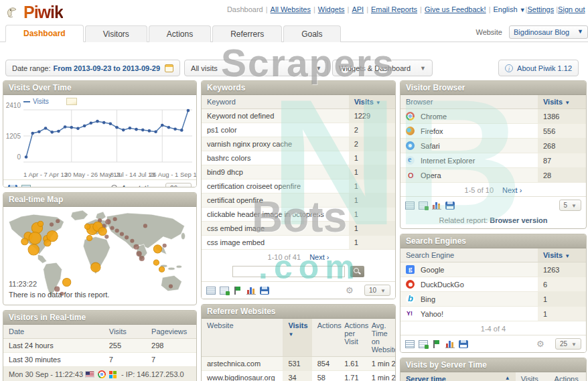 This screenshot has height=381, width=588. Describe the element at coordinates (299, 117) in the screenshot. I see `table-row: Keyword not defined1229` at that location.